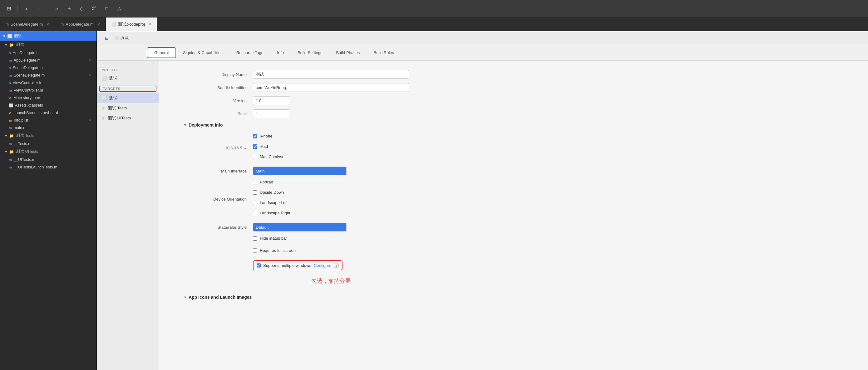  I want to click on info-icon: i, so click(336, 265).